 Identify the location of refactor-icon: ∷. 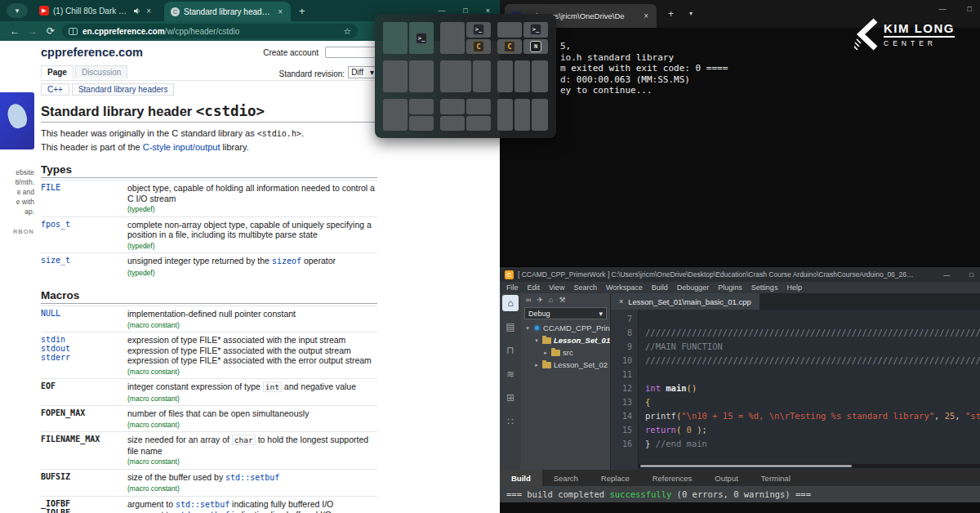
(510, 422).